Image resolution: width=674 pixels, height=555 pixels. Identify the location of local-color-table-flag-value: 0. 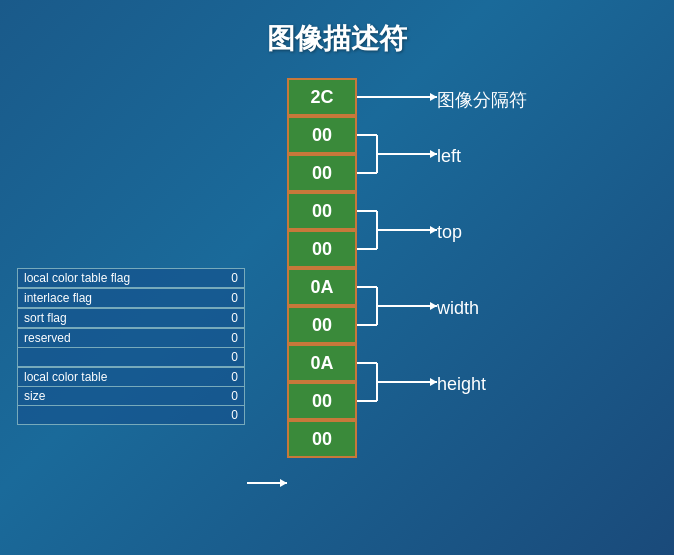
(230, 278).